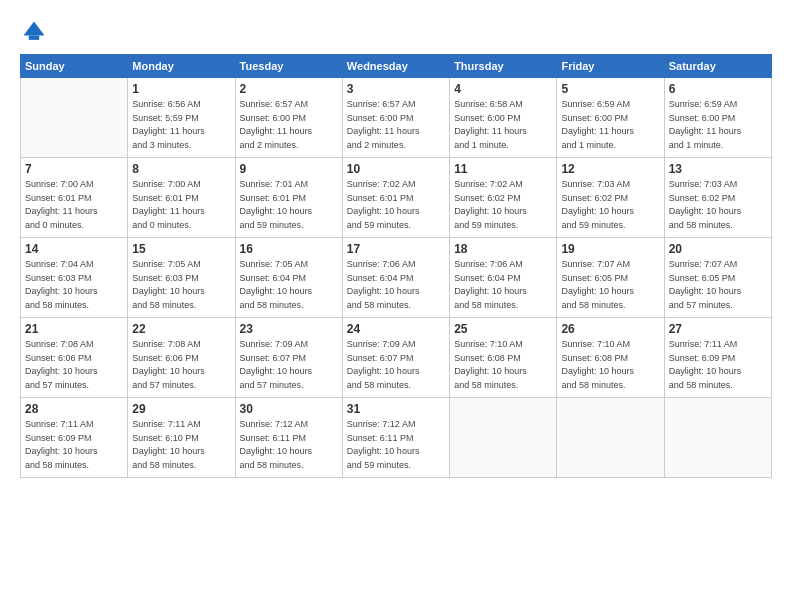 The width and height of the screenshot is (792, 612). What do you see at coordinates (396, 409) in the screenshot?
I see `day-number: 31` at bounding box center [396, 409].